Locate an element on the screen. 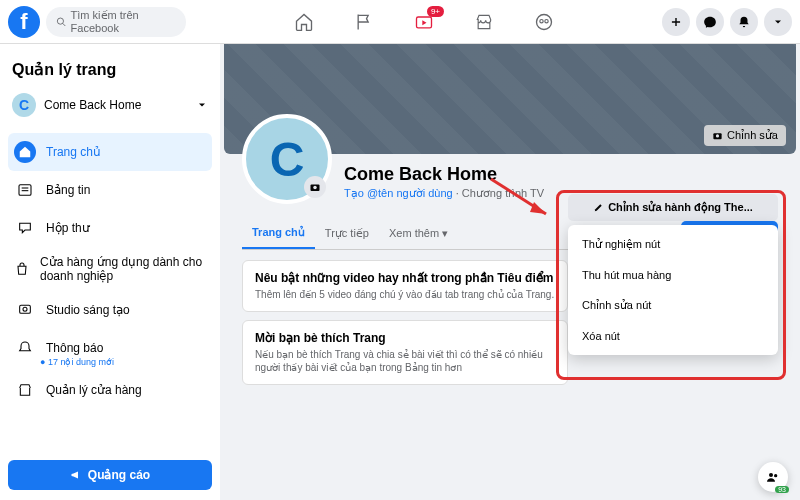 The width and height of the screenshot is (800, 500). tab-home: Trang chủ is located at coordinates (278, 234).